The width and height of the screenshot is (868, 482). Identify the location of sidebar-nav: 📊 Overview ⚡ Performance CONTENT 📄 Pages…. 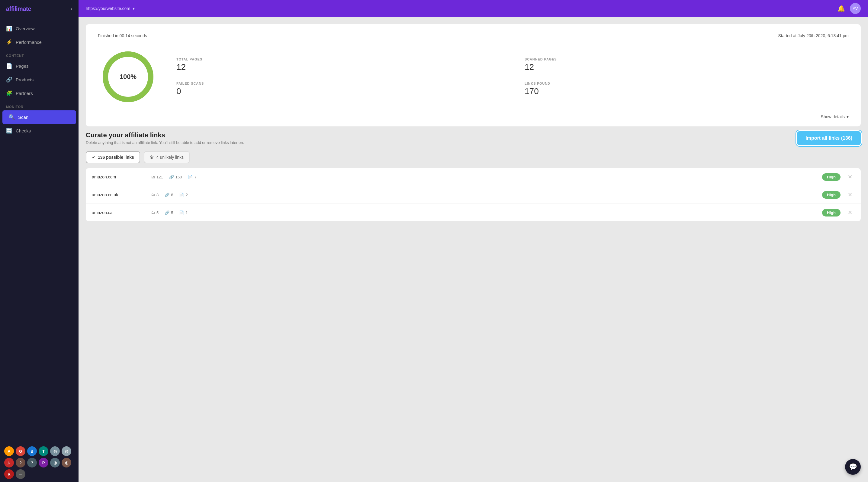
(39, 231).